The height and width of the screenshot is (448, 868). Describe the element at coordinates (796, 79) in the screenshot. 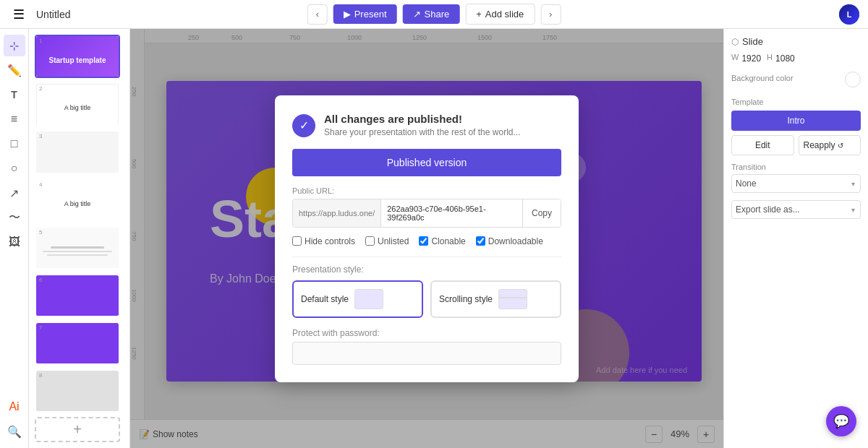

I see `bg-color-row: Background color` at that location.